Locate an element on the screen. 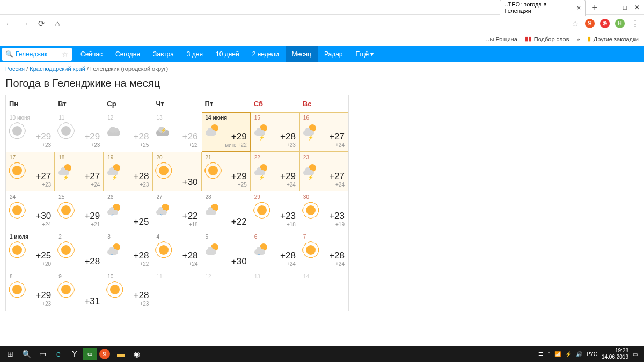 The image size is (644, 362). pinterest-icon: ℗ is located at coordinates (605, 24).